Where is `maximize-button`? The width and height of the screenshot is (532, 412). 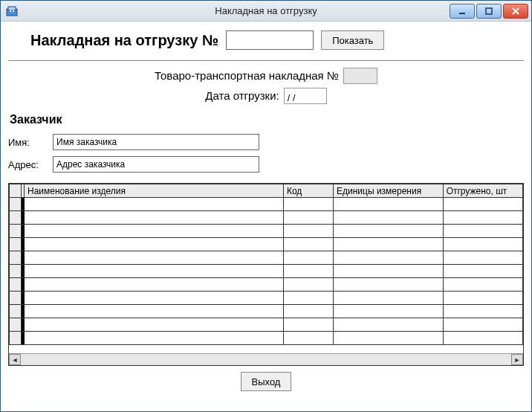
maximize-button is located at coordinates (489, 11).